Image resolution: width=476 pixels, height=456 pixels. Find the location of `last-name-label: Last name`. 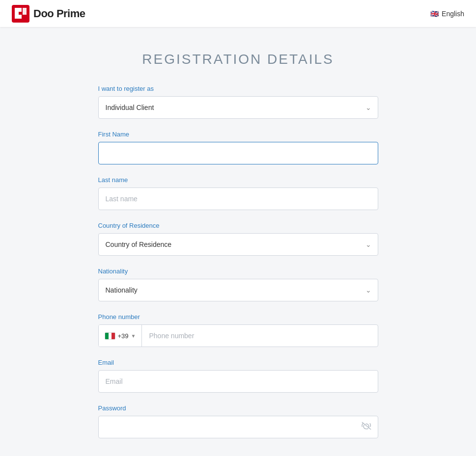

last-name-label: Last name is located at coordinates (238, 180).